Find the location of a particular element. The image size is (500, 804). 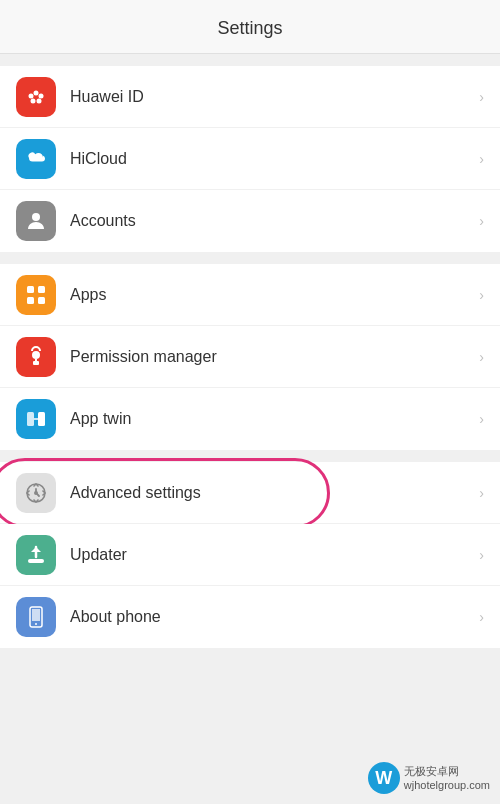

settings-item-permission: Permission manager › is located at coordinates (250, 357).